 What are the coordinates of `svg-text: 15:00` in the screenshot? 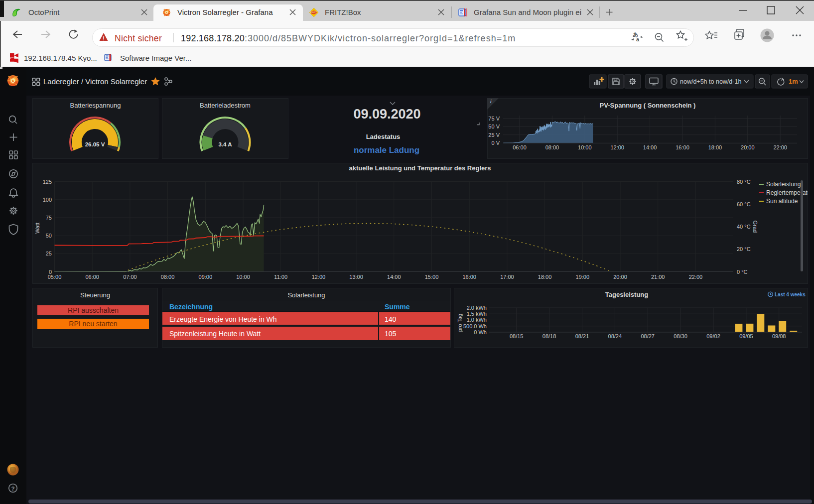 It's located at (432, 277).